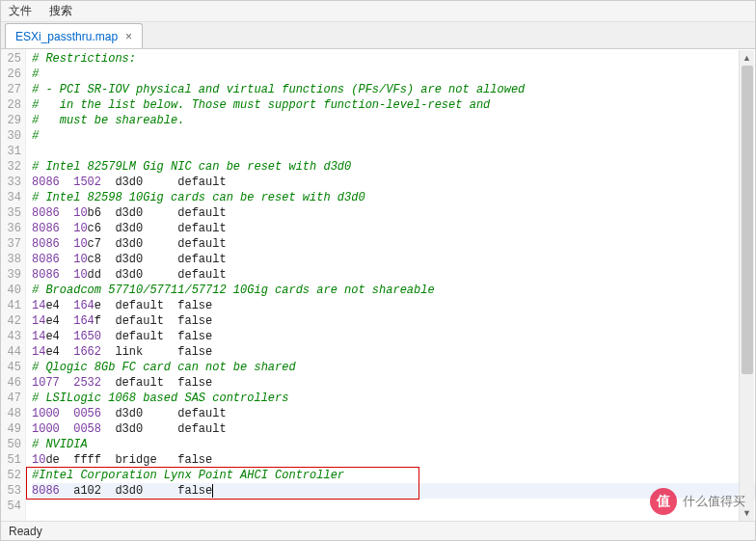  I want to click on line-number: 45, so click(12, 367).